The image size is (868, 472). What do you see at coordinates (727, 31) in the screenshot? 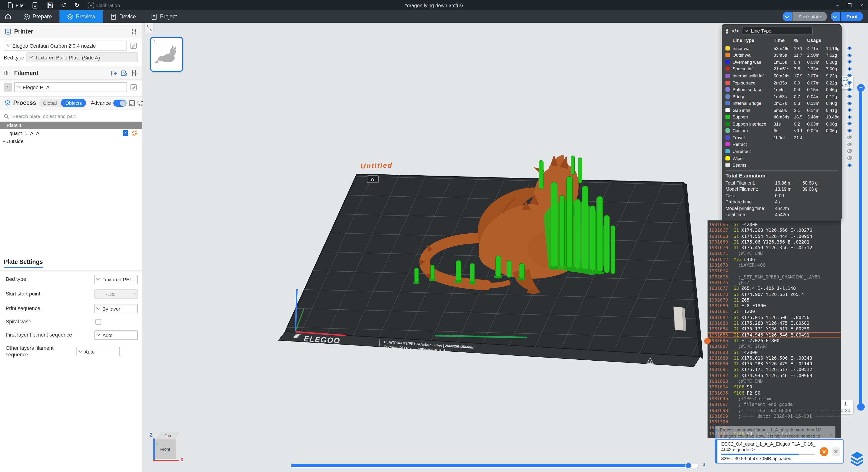
I see `collapse-panel-icon: ∧∧` at bounding box center [727, 31].